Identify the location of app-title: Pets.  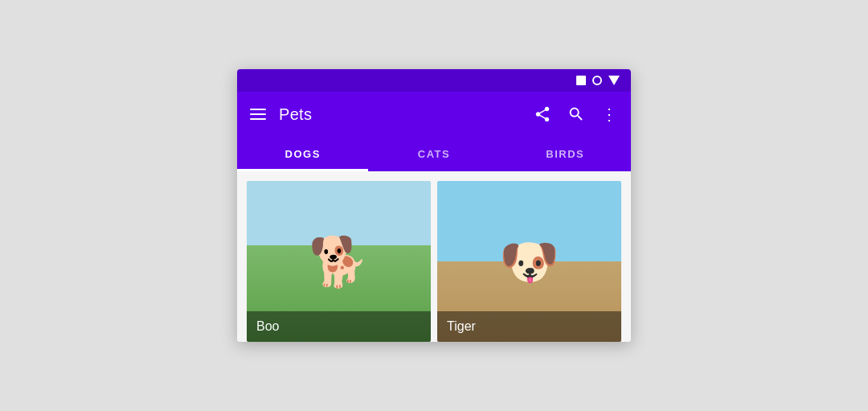
(400, 114).